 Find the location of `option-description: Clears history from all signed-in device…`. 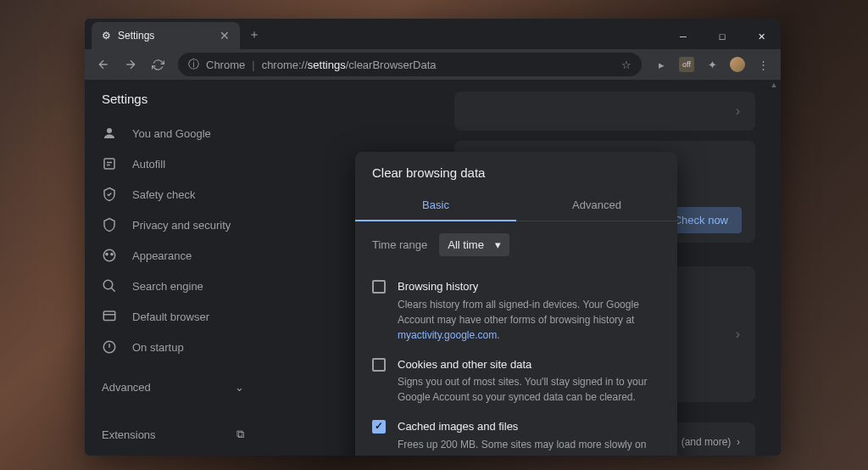

option-description: Clears history from all signed-in device… is located at coordinates (529, 320).